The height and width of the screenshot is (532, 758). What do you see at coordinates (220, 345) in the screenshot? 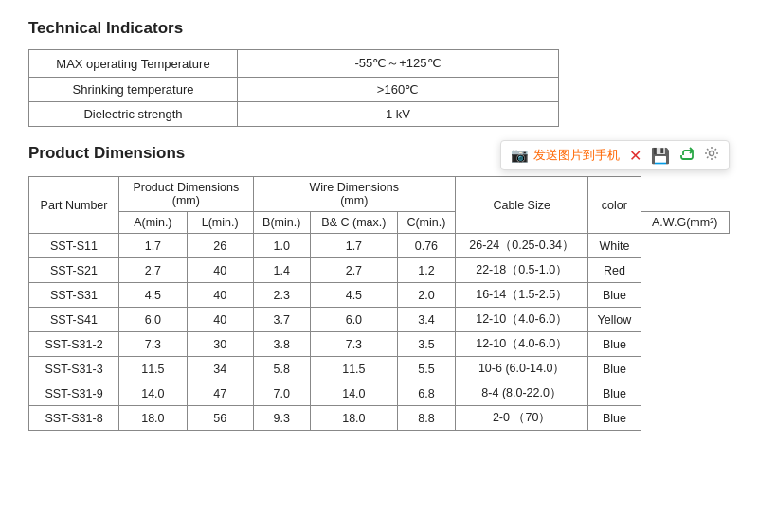
I see `dim-l: 30` at bounding box center [220, 345].